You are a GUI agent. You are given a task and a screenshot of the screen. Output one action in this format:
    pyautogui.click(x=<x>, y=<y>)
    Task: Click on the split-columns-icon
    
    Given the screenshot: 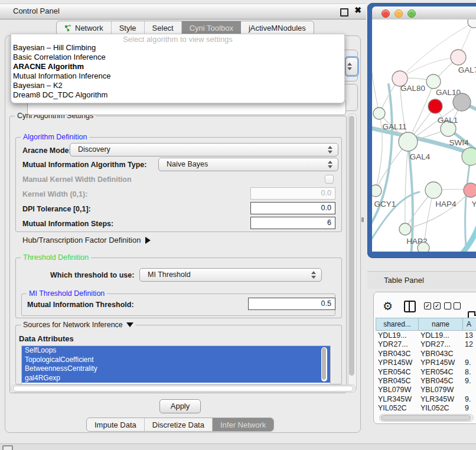 What is the action you would take?
    pyautogui.click(x=410, y=306)
    